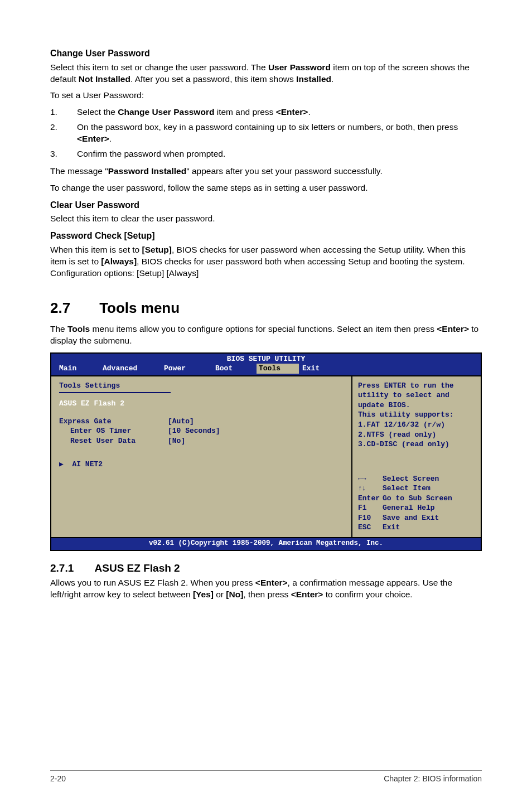 Image resolution: width=532 pixels, height=802 pixels. What do you see at coordinates (311, 369) in the screenshot?
I see `tab-exit: Exit` at bounding box center [311, 369].